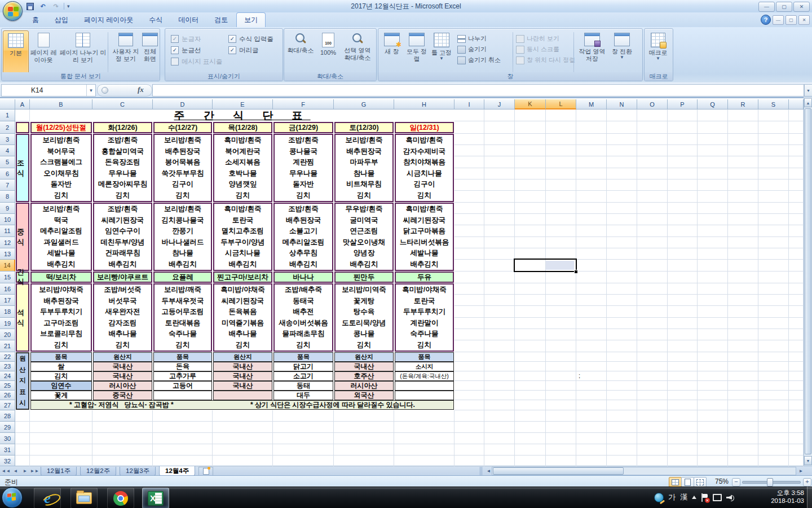  What do you see at coordinates (61, 395) in the screenshot?
I see `origin-item-cell: 꽃게` at bounding box center [61, 395].